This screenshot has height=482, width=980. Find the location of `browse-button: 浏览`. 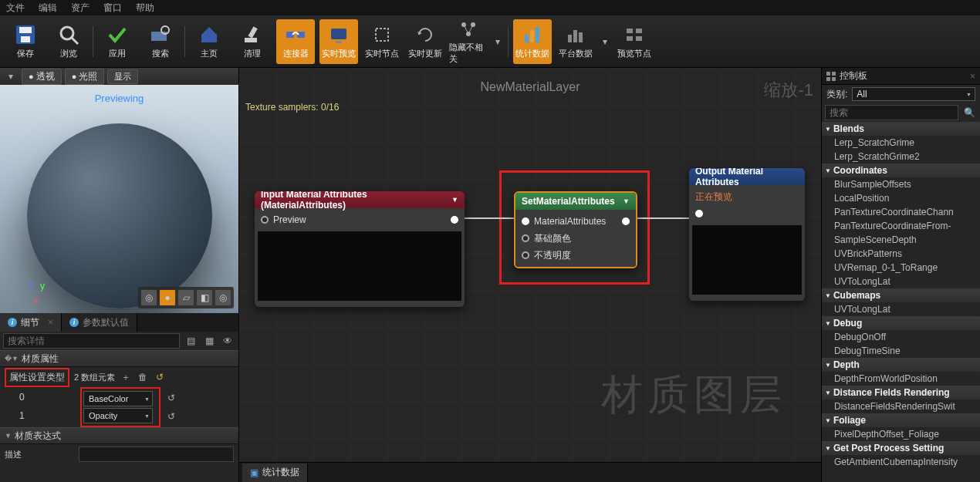

browse-button: 浏览 is located at coordinates (69, 42).